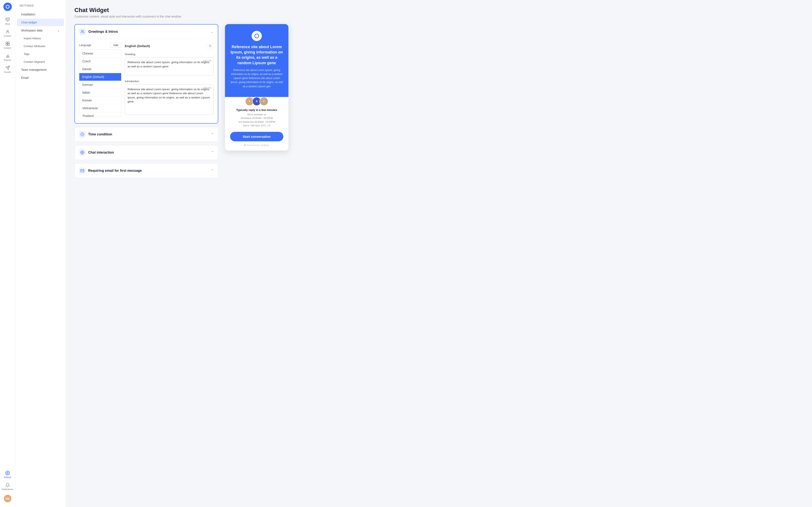 This screenshot has height=507, width=812. What do you see at coordinates (257, 60) in the screenshot?
I see `preview-top: Reference site about Lorem Ipsum, giving…` at bounding box center [257, 60].